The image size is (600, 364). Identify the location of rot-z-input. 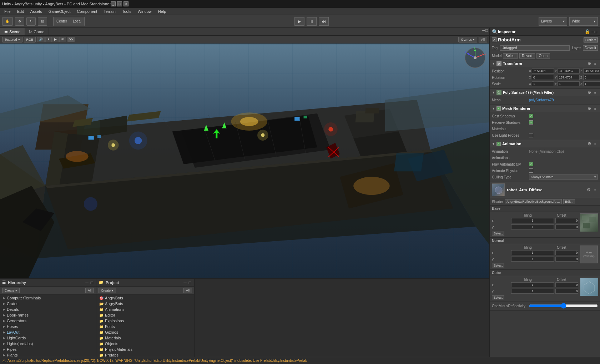
(592, 77).